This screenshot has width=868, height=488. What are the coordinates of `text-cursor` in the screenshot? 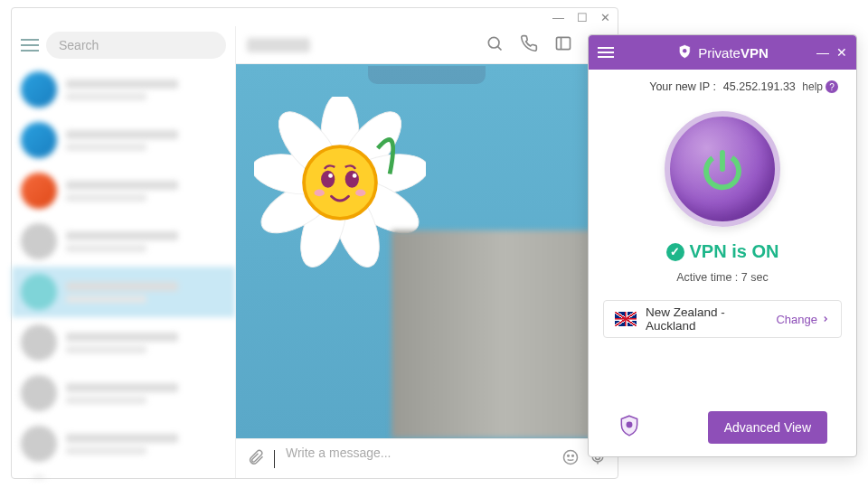 It's located at (275, 459).